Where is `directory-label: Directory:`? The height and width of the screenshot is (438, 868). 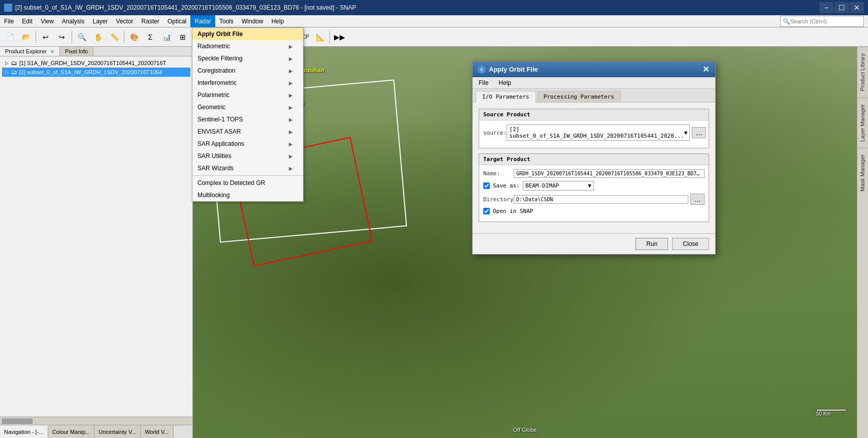
directory-label: Directory: is located at coordinates (498, 199).